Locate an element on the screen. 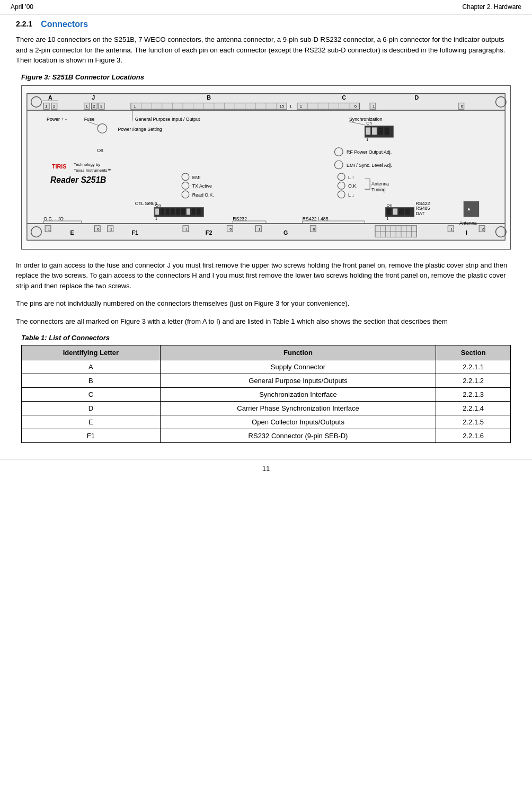  table-row: CSynchronization Interface2.2.1.3 is located at coordinates (266, 395).